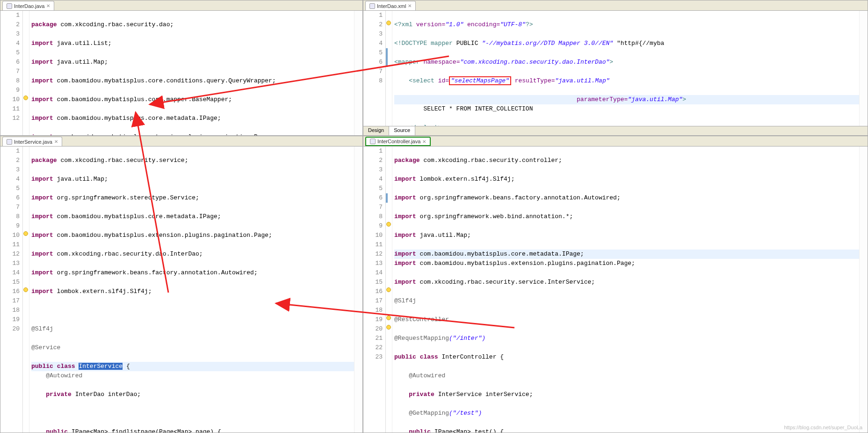 This screenshot has width=868, height=433. Describe the element at coordinates (399, 141) in the screenshot. I see `tab-label: InterController.java` at that location.